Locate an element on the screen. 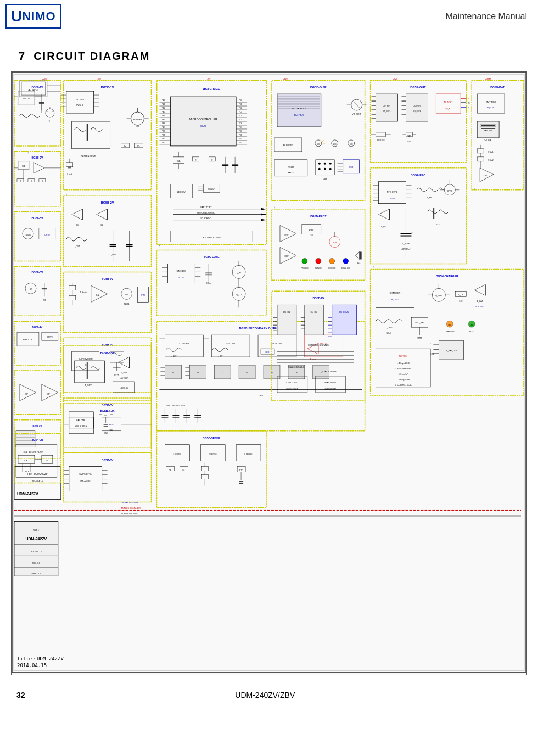  svg-text: CHARGING is located at coordinates (450, 332).